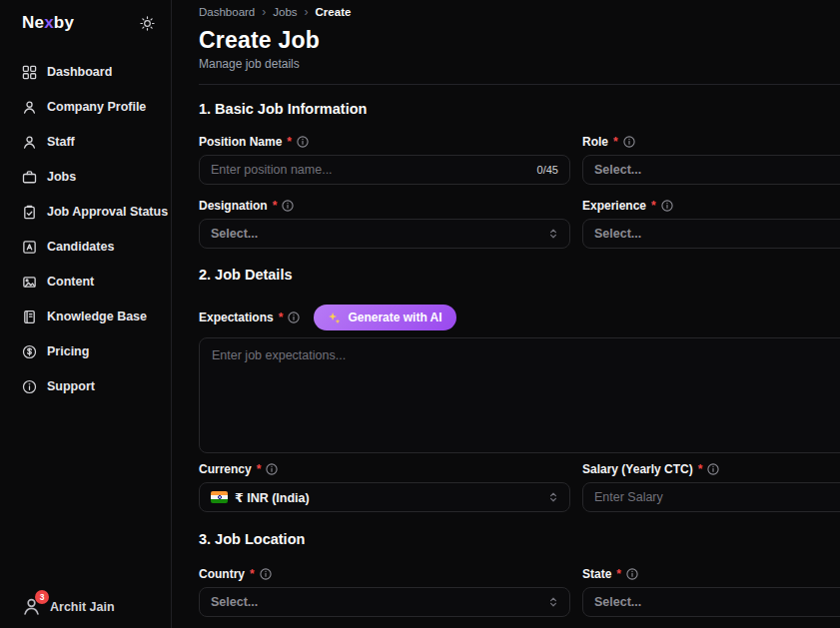 This screenshot has width=840, height=628. Describe the element at coordinates (711, 224) in the screenshot. I see `experience-field: Experience * Select...` at that location.